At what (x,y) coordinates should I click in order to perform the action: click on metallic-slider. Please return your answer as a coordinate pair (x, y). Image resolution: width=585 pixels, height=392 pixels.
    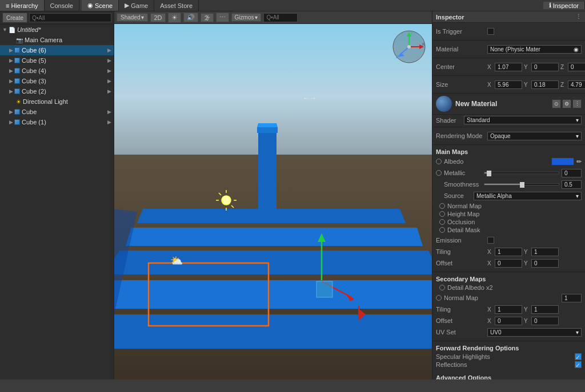
    Looking at the image, I should click on (522, 173).